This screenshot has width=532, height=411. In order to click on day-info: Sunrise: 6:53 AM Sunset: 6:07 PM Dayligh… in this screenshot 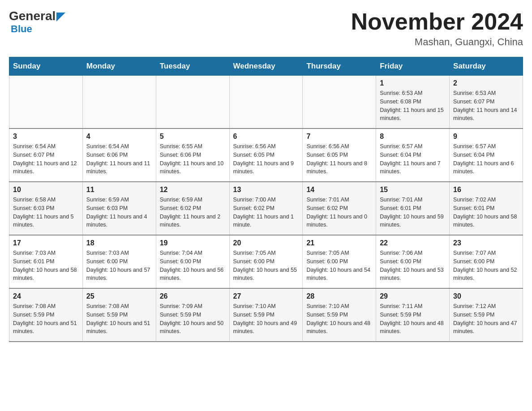, I will do `click(486, 106)`.